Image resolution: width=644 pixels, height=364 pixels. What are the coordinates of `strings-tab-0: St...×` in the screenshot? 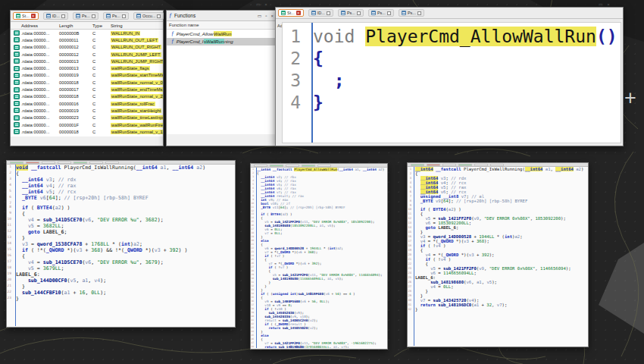 It's located at (26, 16).